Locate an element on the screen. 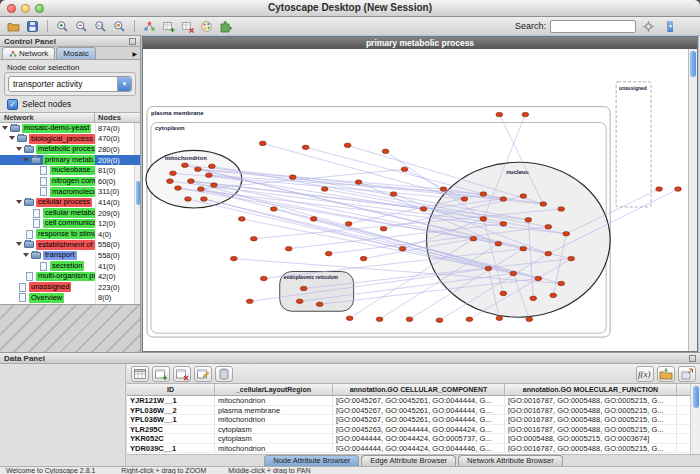 This screenshot has width=700, height=474. close-button is located at coordinates (12, 8).